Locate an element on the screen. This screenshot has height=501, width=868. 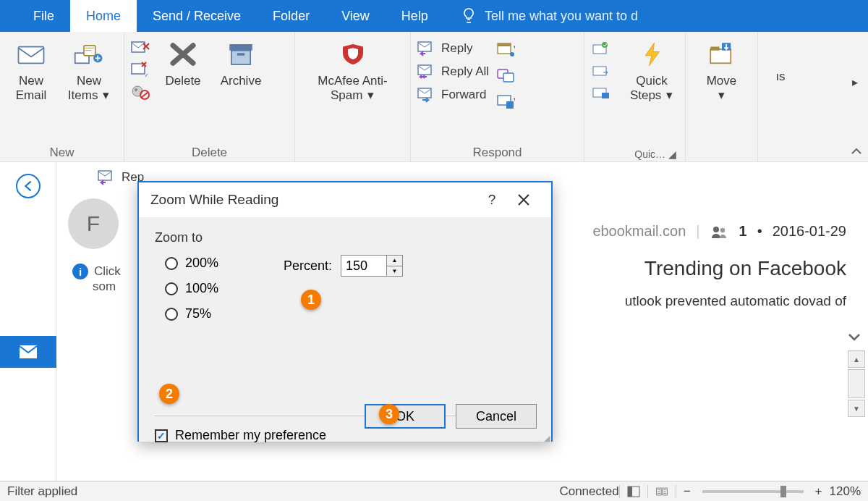
delete-x-icon is located at coordinates (183, 54).